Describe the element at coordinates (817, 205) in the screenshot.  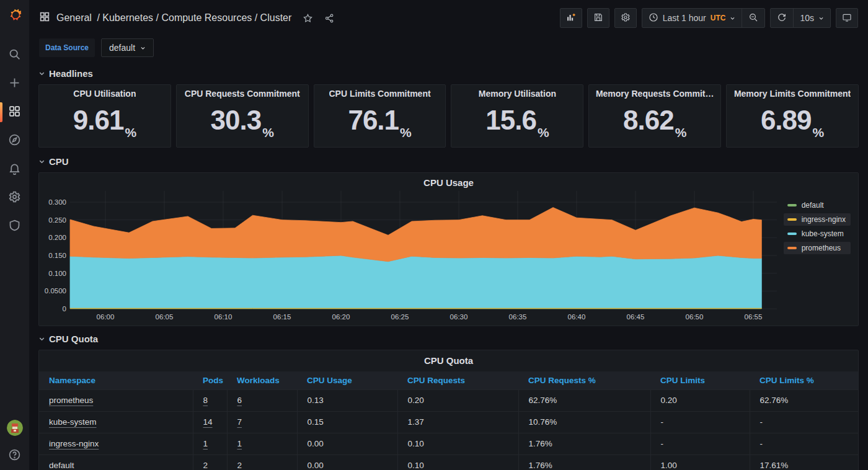
I see `legend-item-default: default` at that location.